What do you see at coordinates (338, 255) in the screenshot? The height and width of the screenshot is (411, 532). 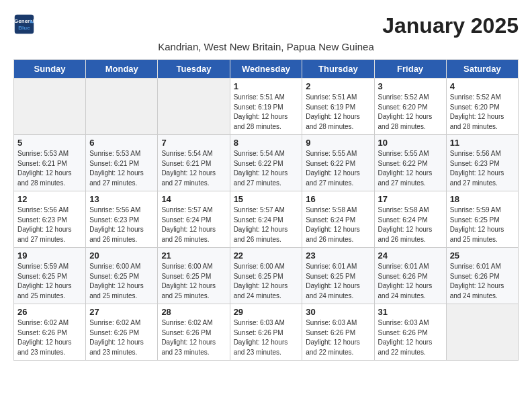 I see `day-number: 23` at bounding box center [338, 255].